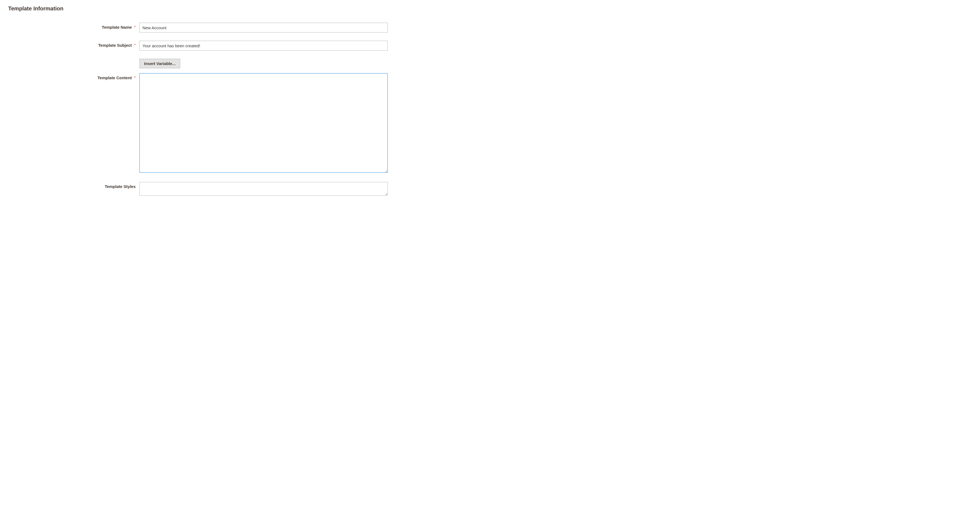 Image resolution: width=980 pixels, height=532 pixels. I want to click on template-subject-label-col: Template Subject *, so click(74, 44).